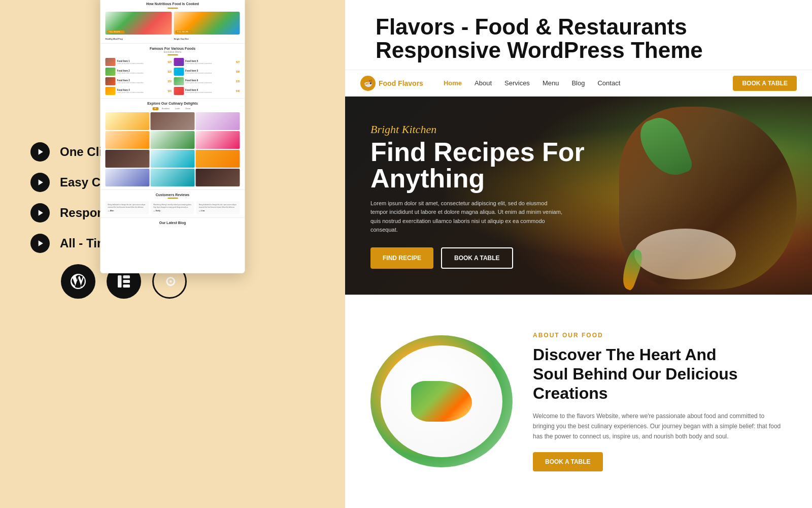 This screenshot has height=508, width=812. What do you see at coordinates (173, 109) in the screenshot?
I see `culinary-tabs: All Breakfast Lunch Dinner` at bounding box center [173, 109].